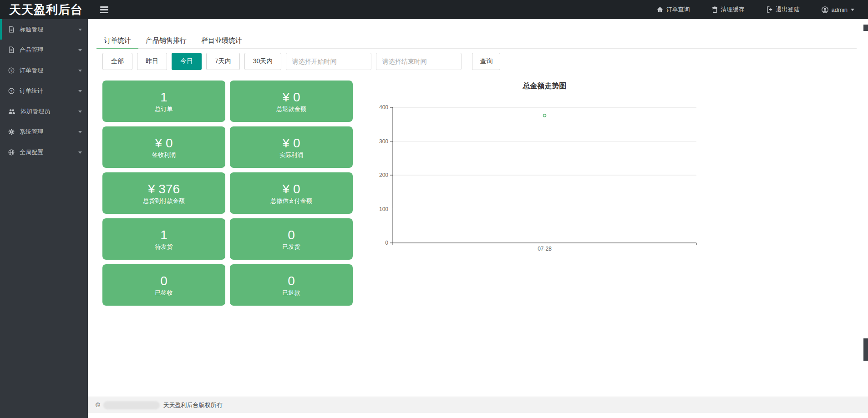 The height and width of the screenshot is (418, 868). I want to click on stat-card-total-orders: 1 总订单, so click(164, 101).